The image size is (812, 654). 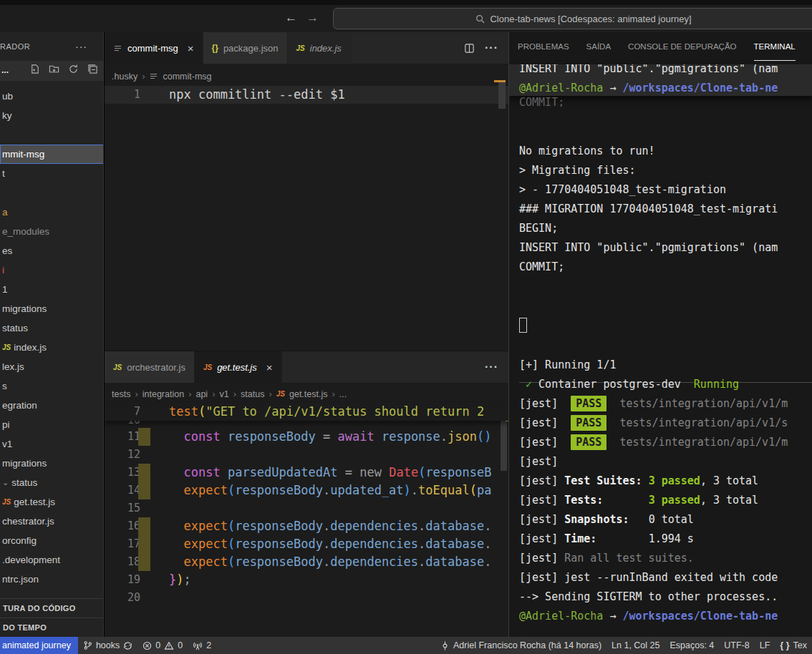 I want to click on file-tree-item: JSindex.js, so click(x=52, y=348).